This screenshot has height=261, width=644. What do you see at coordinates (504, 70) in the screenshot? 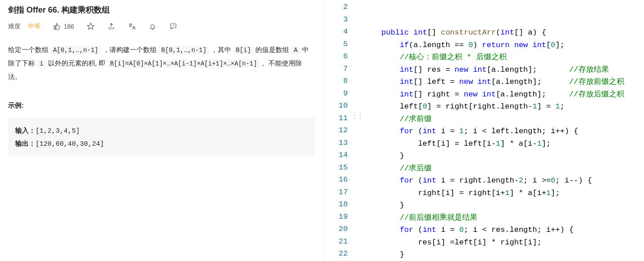
I see `code-line: int[] res = new int[a.length]; //存放结果` at bounding box center [504, 70].